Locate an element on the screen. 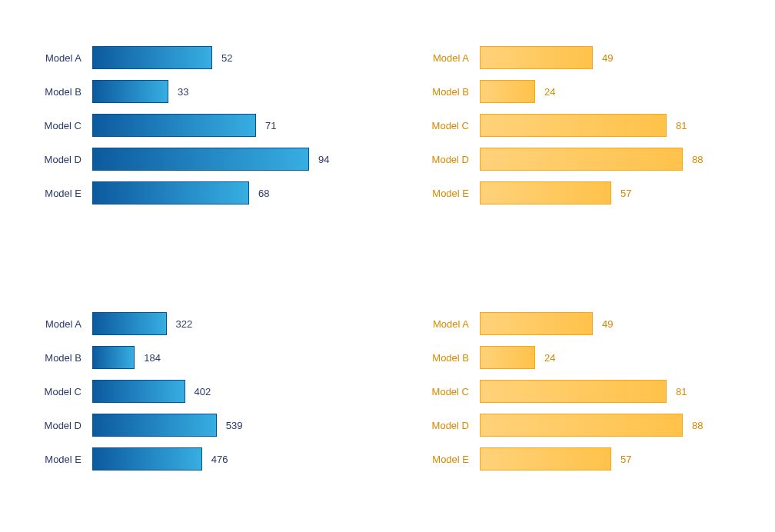  bar-row: Model A 322 is located at coordinates (194, 324).